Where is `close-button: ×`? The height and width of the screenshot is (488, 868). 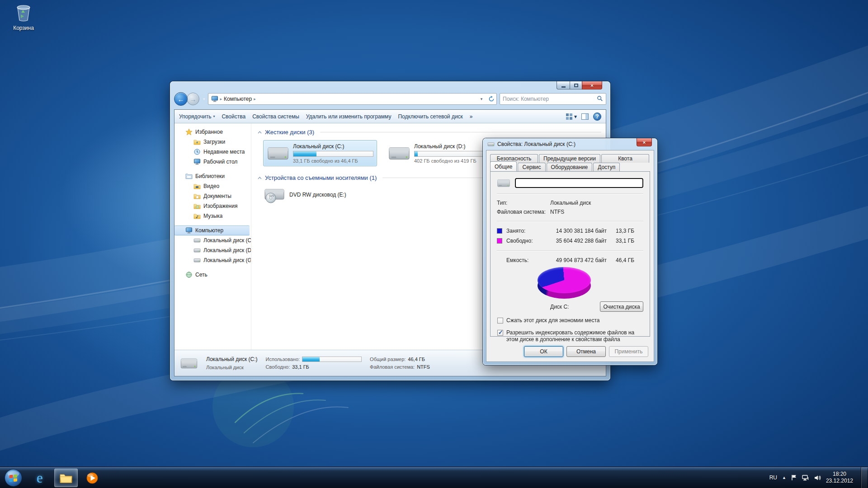
close-button: × is located at coordinates (592, 85).